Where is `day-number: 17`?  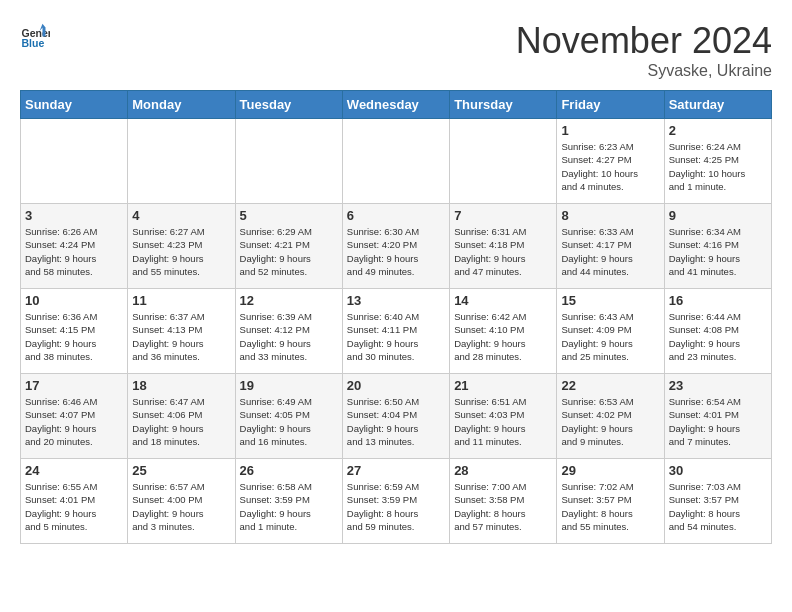 day-number: 17 is located at coordinates (74, 386).